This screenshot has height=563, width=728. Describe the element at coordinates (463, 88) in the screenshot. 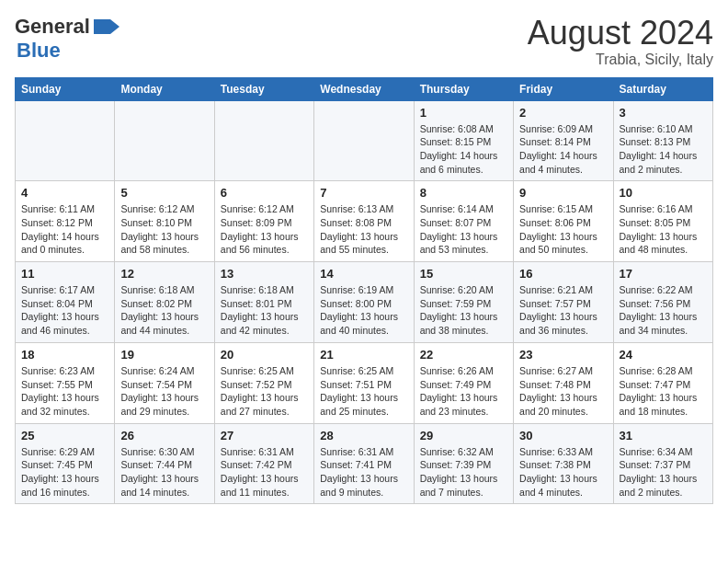

I see `weekday-header-thursday: Thursday` at that location.